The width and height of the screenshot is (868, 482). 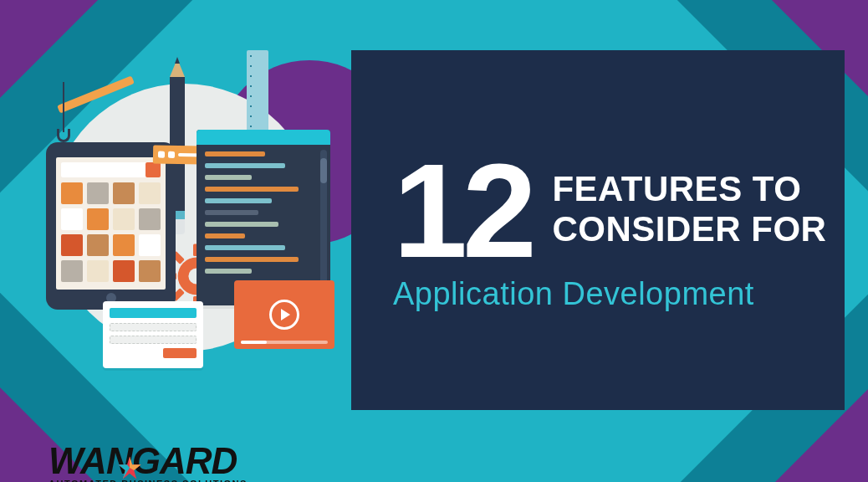 What do you see at coordinates (110, 226) in the screenshot?
I see `tablet-icon` at bounding box center [110, 226].